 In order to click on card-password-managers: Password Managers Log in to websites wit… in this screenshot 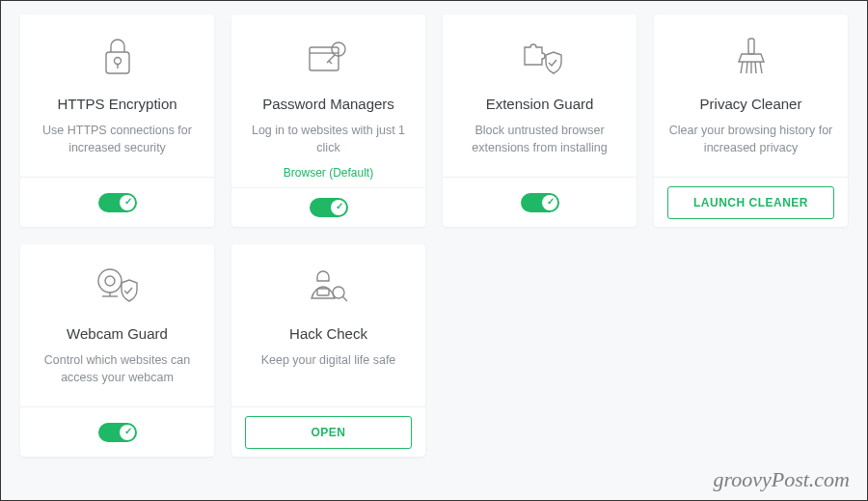, I will do `click(328, 121)`.